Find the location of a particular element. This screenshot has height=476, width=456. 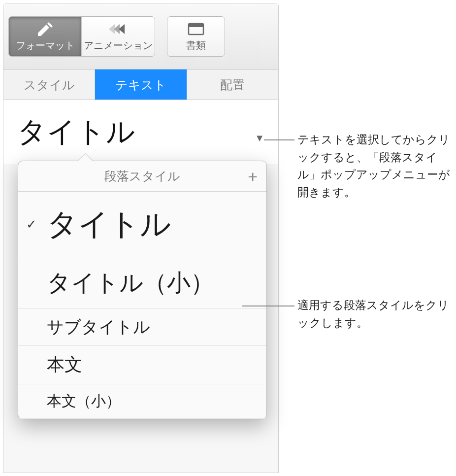

toolbar: フォーマット アニメーション 書類 is located at coordinates (141, 36).